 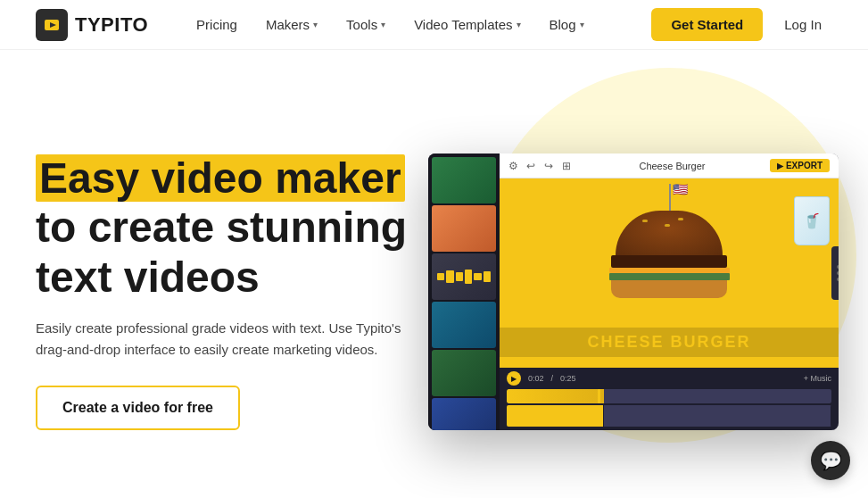 I want to click on logo: TYPITO, so click(x=92, y=25).